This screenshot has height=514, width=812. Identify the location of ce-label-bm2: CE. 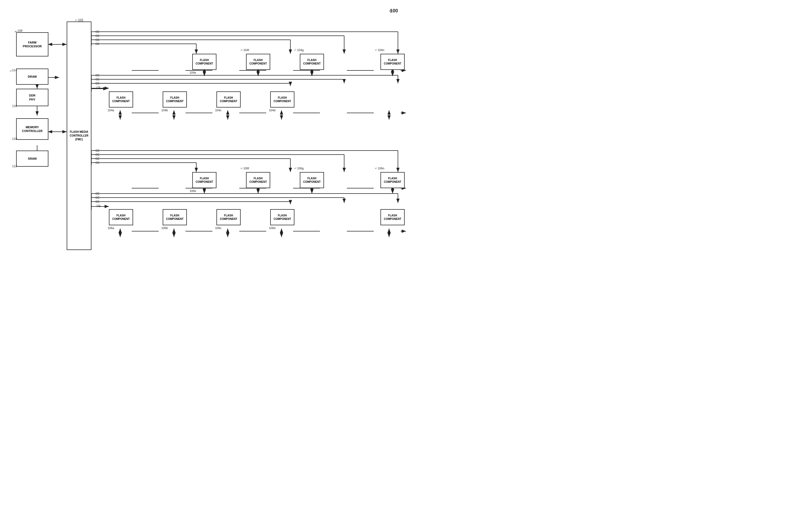
(97, 198).